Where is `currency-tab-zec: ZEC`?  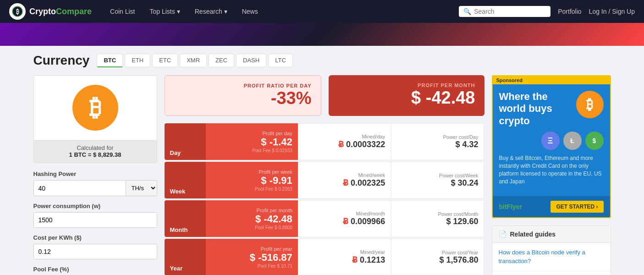
currency-tab-zec: ZEC is located at coordinates (221, 60).